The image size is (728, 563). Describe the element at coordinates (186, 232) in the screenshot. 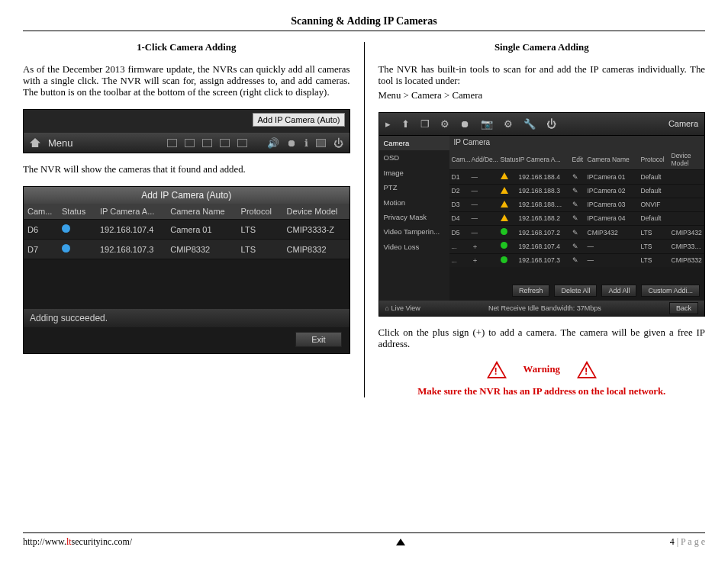

I see `camera-table: Cam... Status IP Camera A... Camera Name…` at that location.